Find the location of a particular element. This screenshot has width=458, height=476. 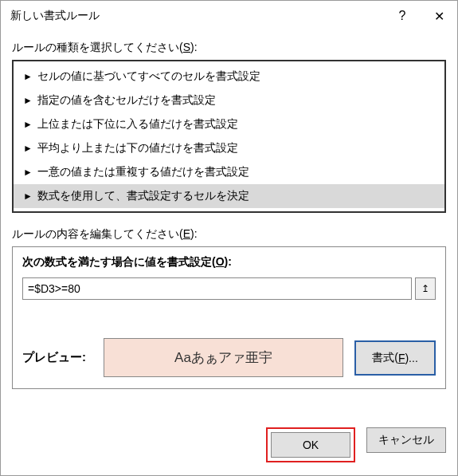

collapse-icon: ↥ is located at coordinates (425, 289).